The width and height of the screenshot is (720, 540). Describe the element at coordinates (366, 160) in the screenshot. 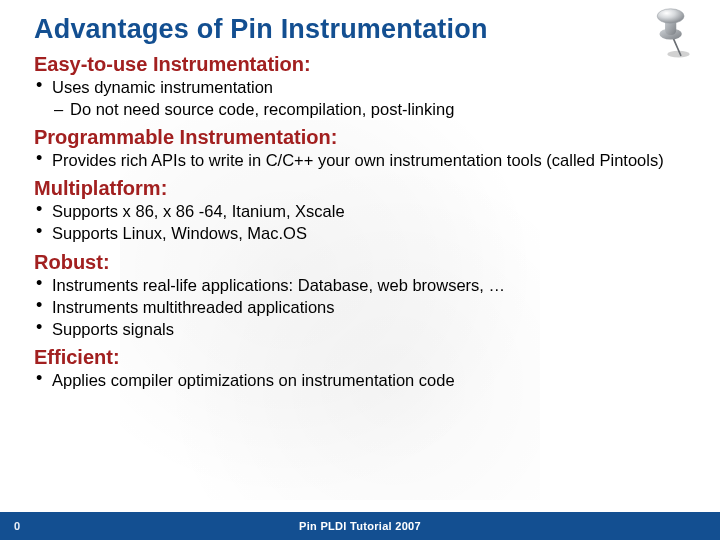

I see `bullet-list: Provides rich APIs to write in C/C++ you…` at that location.